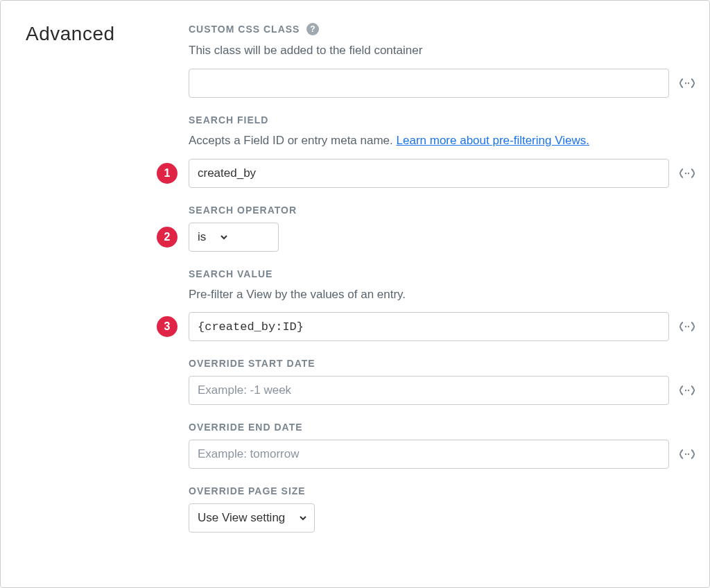 This screenshot has height=588, width=710. What do you see at coordinates (493, 140) in the screenshot?
I see `learn-more-link: Learn more about pre-filtering Views.` at bounding box center [493, 140].